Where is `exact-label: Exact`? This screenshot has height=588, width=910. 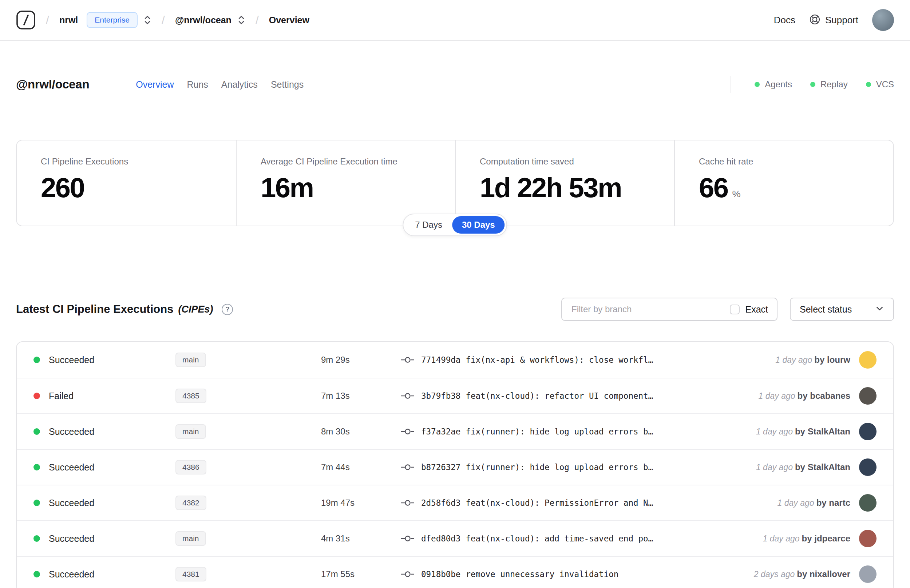 exact-label: Exact is located at coordinates (756, 309).